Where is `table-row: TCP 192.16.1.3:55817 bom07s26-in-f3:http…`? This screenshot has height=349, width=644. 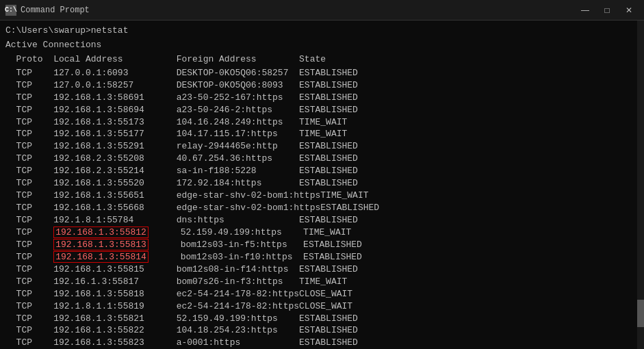 table-row: TCP 192.16.1.3:55817 bom07s26-in-f3:http… is located at coordinates (322, 282).